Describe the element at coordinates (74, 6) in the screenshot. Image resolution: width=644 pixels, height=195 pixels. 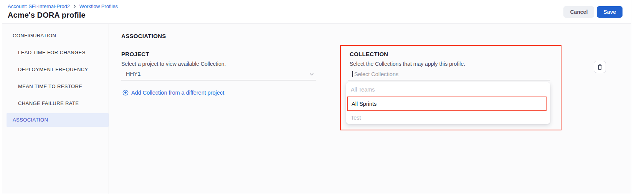
I see `chevron-right-icon` at that location.